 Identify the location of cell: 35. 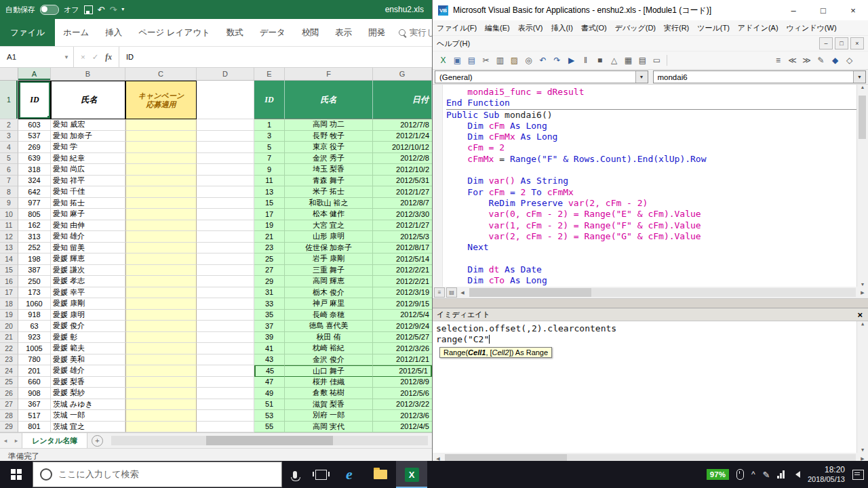
(270, 316).